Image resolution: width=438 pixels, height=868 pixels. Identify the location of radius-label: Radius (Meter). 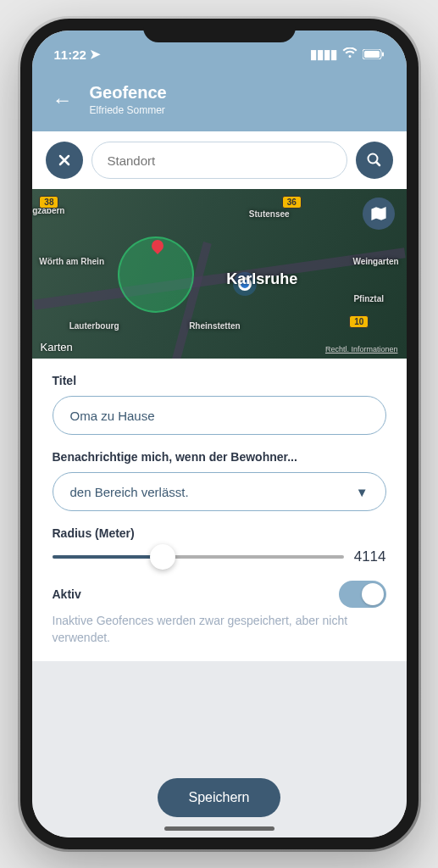
(219, 533).